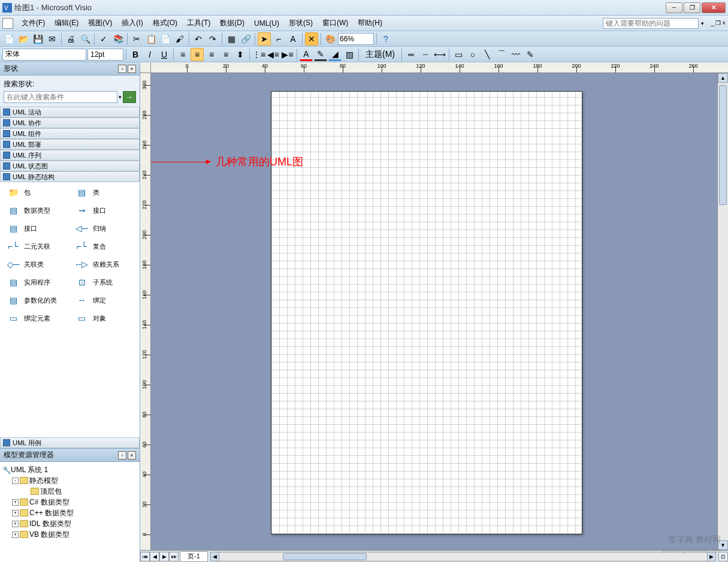 This screenshot has width=728, height=562. Describe the element at coordinates (306, 55) in the screenshot. I see `font-color-button: A` at that location.